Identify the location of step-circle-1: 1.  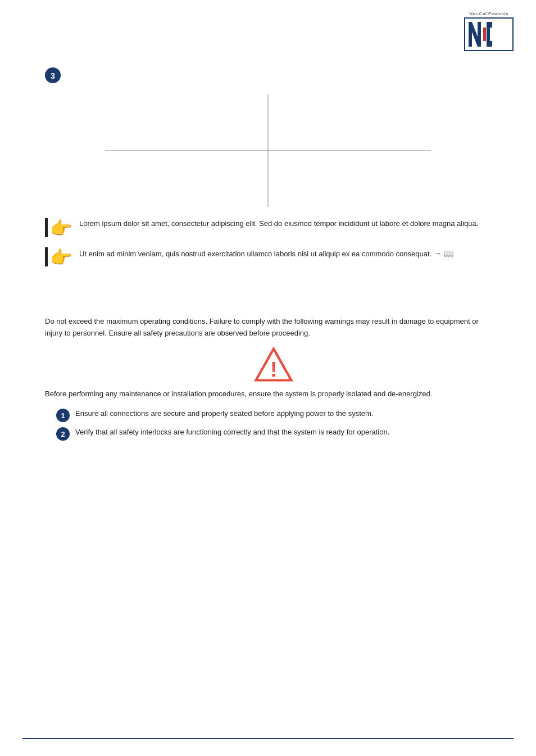
(63, 415).